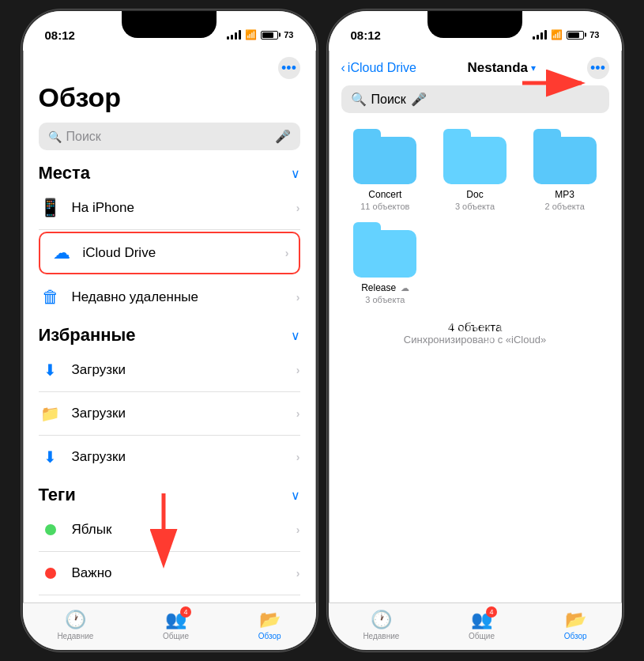 The image size is (644, 661). Describe the element at coordinates (169, 297) in the screenshot. I see `recently-deleted-item: 🗑 Недавно удаленные ›` at that location.